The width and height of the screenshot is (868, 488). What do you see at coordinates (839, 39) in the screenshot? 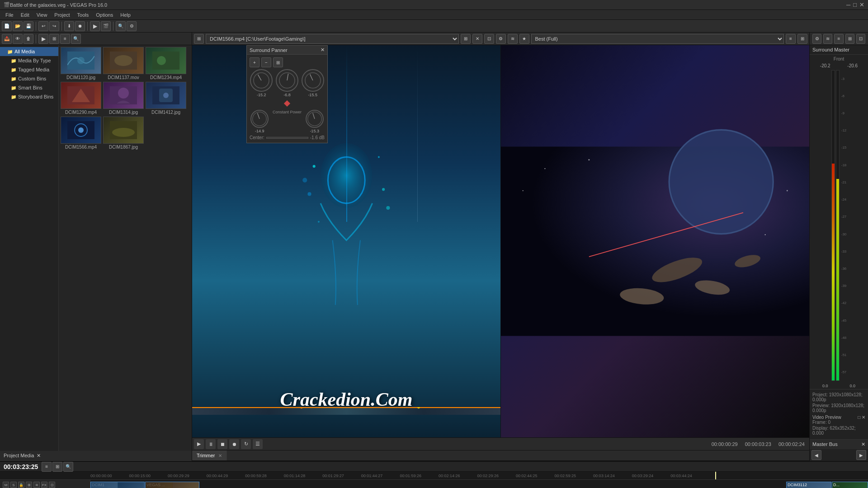
I see `rp-calc-btn: ≡` at bounding box center [839, 39].